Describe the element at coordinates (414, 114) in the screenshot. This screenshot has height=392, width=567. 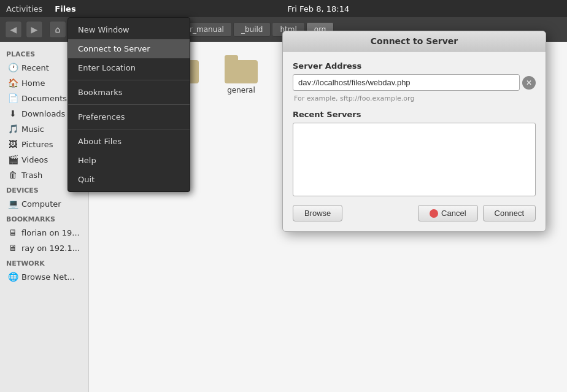
I see `recent-servers-label: Recent Servers` at that location.